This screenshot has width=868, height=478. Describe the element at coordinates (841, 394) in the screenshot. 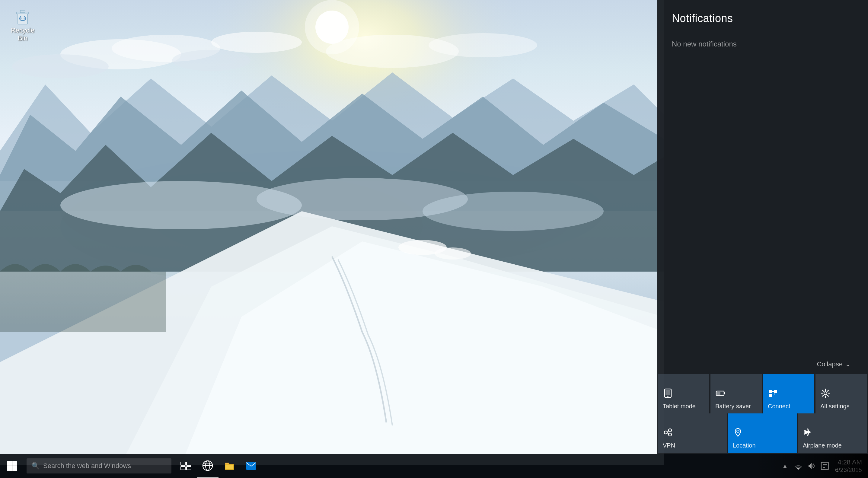

I see `quick-action-all-settings: All settings` at that location.